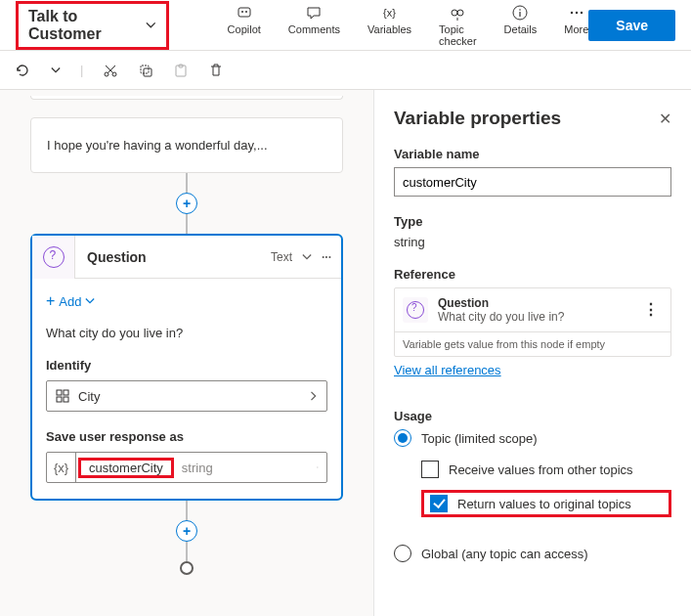  What do you see at coordinates (389, 13) in the screenshot?
I see `svg-text: {x}` at bounding box center [389, 13].